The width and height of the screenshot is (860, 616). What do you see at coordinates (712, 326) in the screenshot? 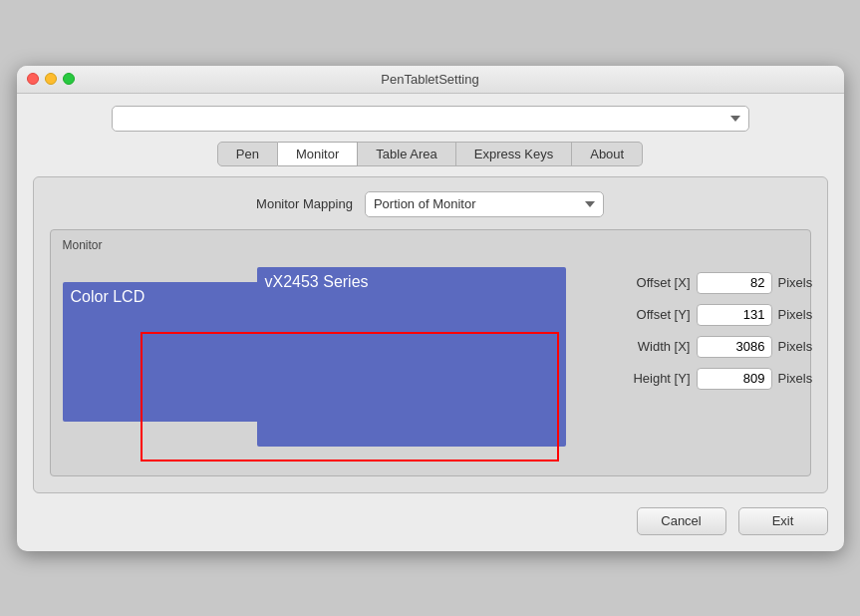
I see `offset-fields: Offset [X] Pixels Offset [Y] Pixels Widt…` at bounding box center [712, 326].